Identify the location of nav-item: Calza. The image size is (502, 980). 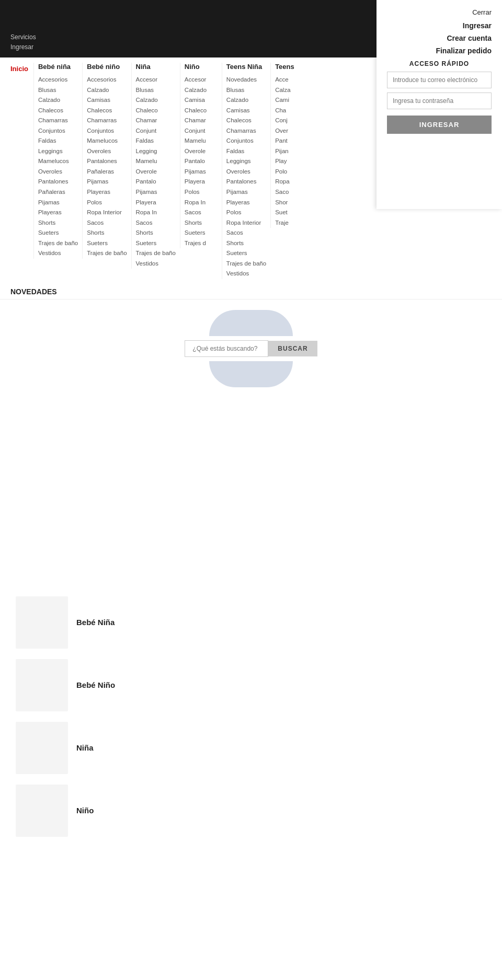
(292, 90).